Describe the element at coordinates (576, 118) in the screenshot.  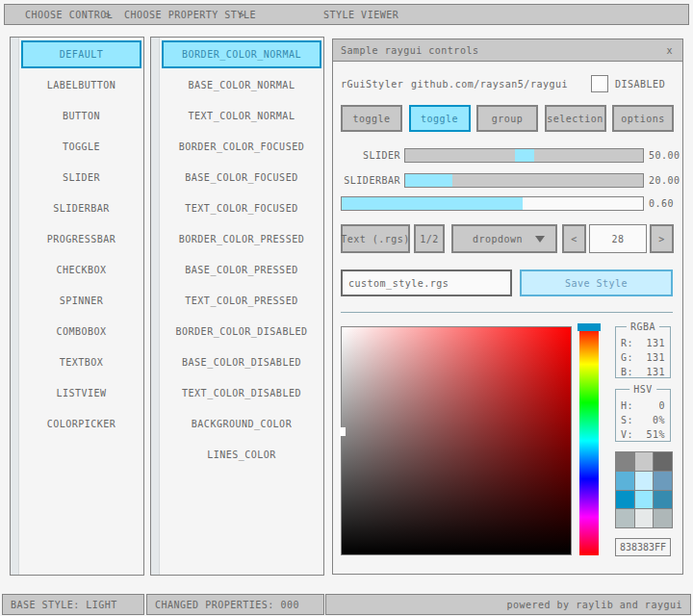
I see `toggle-group-item: selection` at that location.